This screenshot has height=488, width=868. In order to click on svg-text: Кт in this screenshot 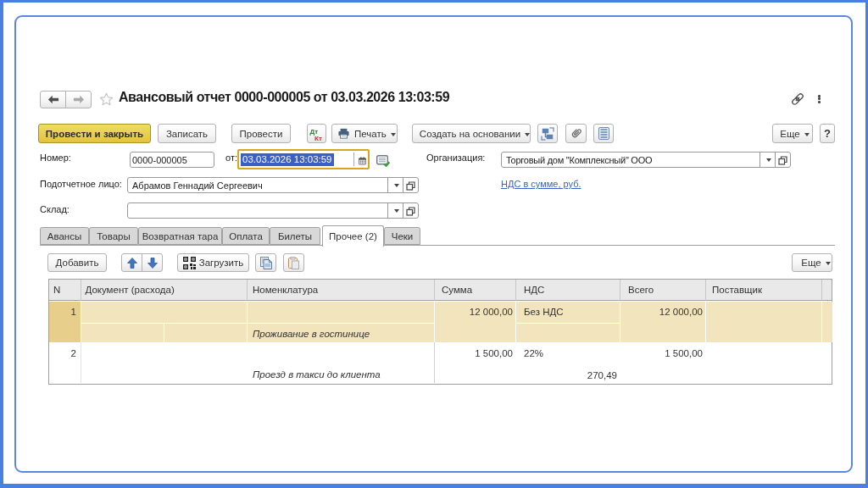, I will do `click(319, 137)`.